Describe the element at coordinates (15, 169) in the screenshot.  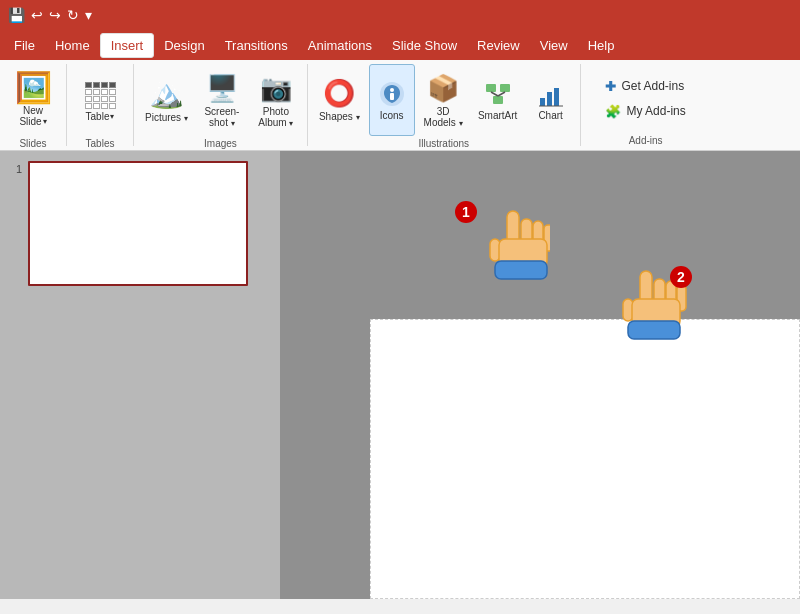
I see `slide-number: 1` at that location.